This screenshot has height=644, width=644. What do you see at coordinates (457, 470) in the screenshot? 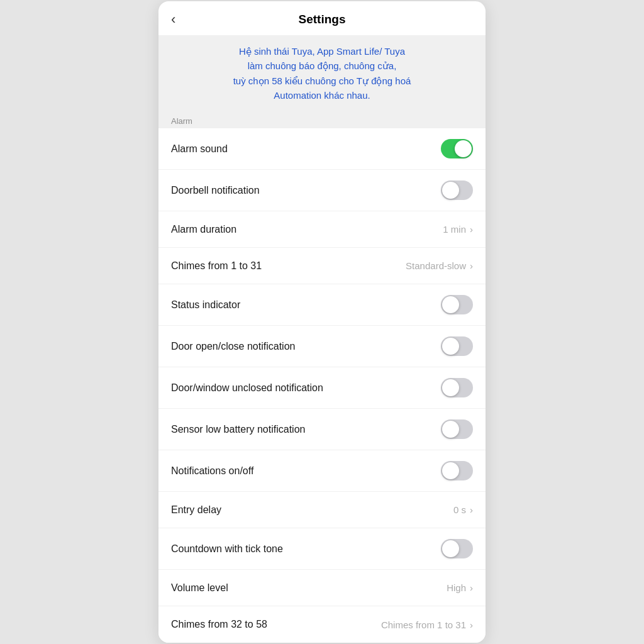
I see `setting-right-notifications-onoff` at bounding box center [457, 470].